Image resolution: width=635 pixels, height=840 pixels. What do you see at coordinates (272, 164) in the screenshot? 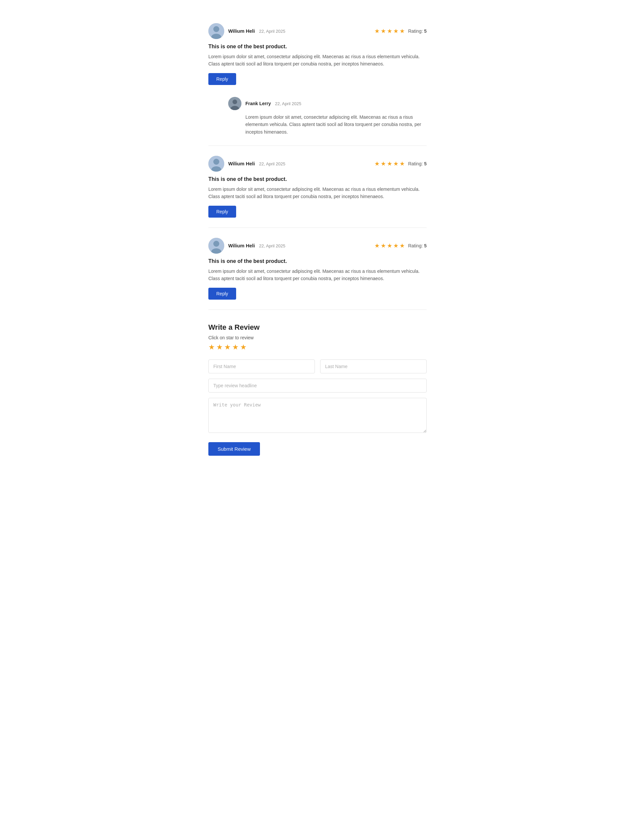
I see `review-date-2: 22, April 2025` at bounding box center [272, 164].